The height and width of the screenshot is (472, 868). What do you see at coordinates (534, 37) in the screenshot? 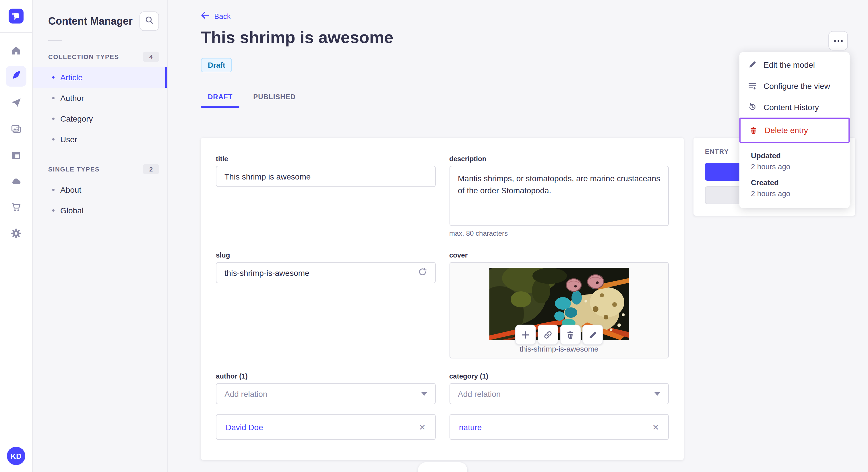
I see `page-title: This shrimp is awesome` at bounding box center [534, 37].